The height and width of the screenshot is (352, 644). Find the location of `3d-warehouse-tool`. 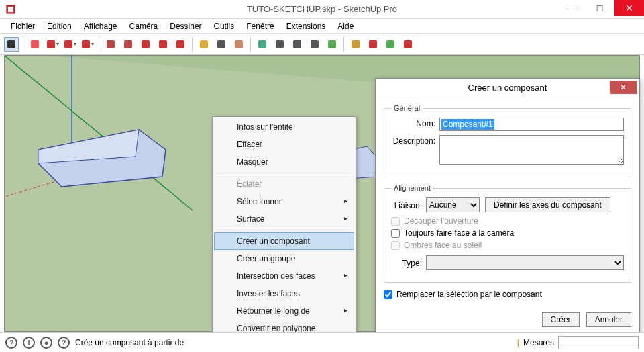

3d-warehouse-tool is located at coordinates (408, 44).